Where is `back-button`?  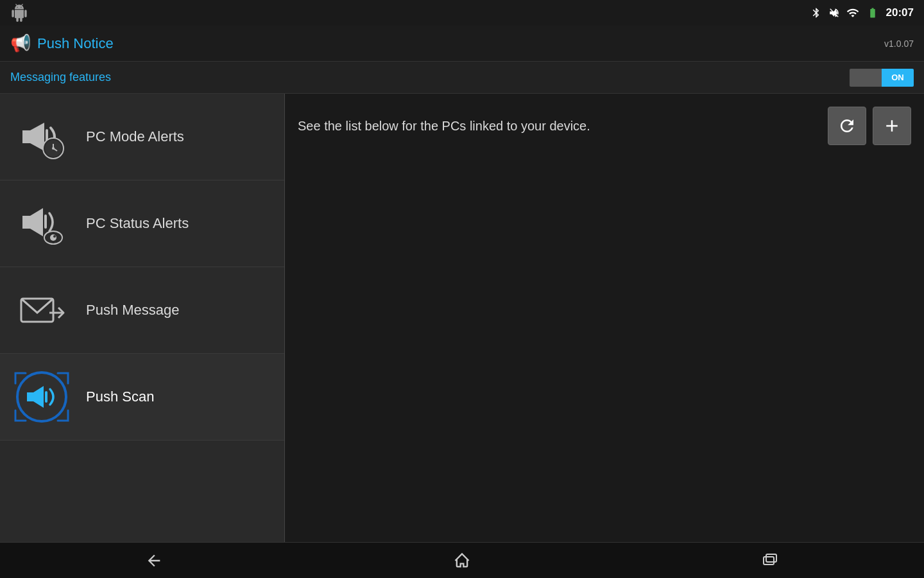 back-button is located at coordinates (154, 561).